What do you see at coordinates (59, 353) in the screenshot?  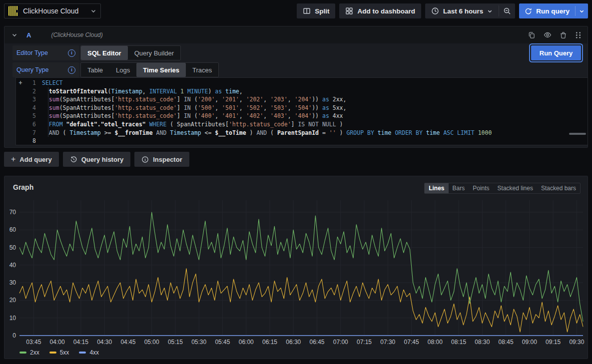 I see `legend-item-5xx: 5xx` at bounding box center [59, 353].